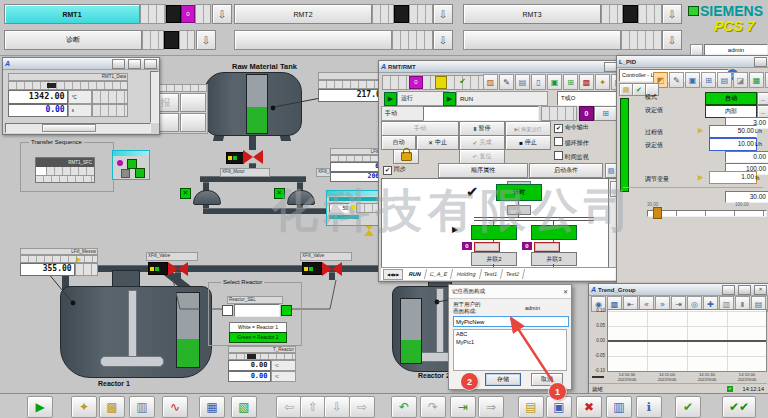 This screenshot has width=768, height=418. I want to click on picture-key-button: ▩, so click(112, 407).